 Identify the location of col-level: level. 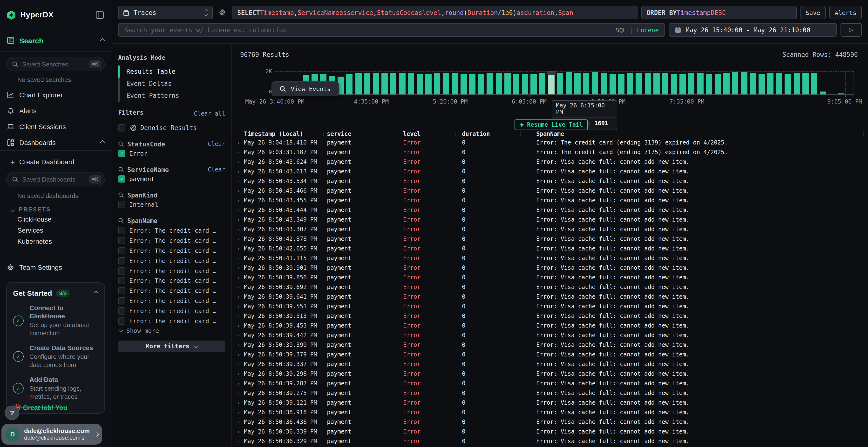
(428, 134).